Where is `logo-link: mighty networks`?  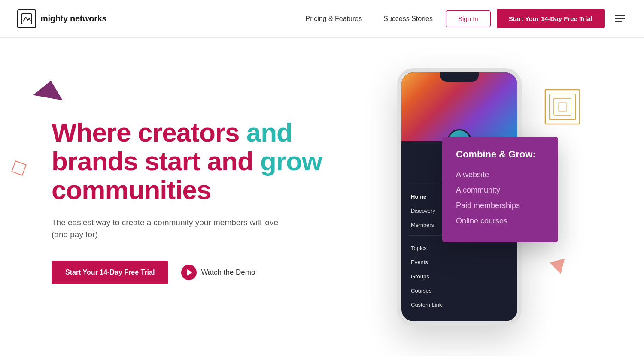
logo-link: mighty networks is located at coordinates (62, 19).